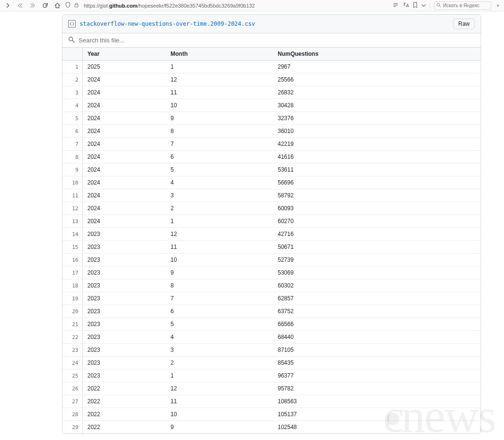 Image resolution: width=504 pixels, height=440 pixels. What do you see at coordinates (72, 106) in the screenshot?
I see `line-number: 4` at bounding box center [72, 106].